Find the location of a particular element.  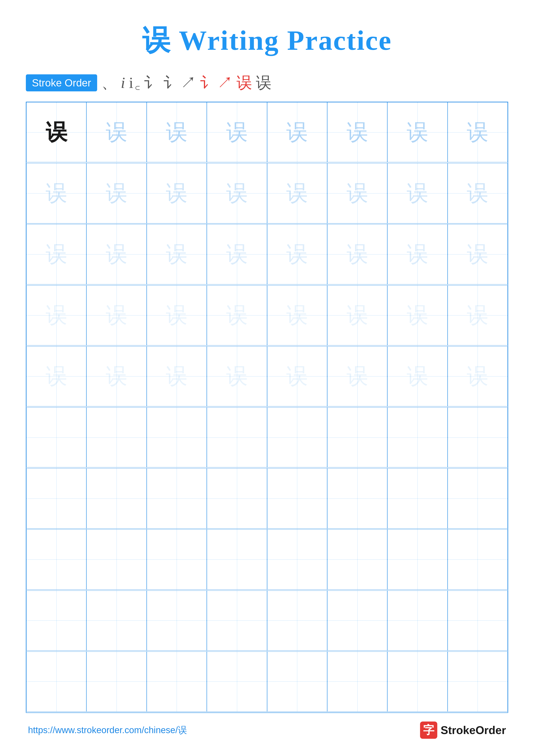

stroke-5: 讠↗ is located at coordinates (180, 83).